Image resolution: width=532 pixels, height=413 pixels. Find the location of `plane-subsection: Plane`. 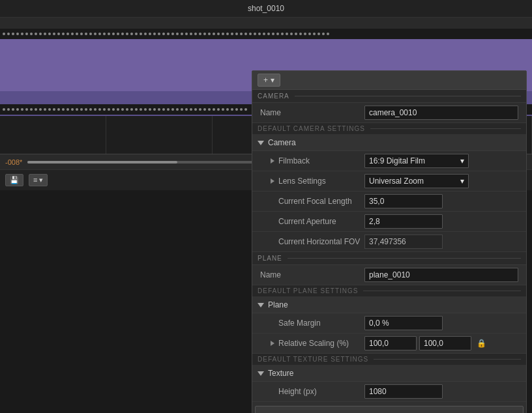

plane-subsection: Plane is located at coordinates (389, 305).